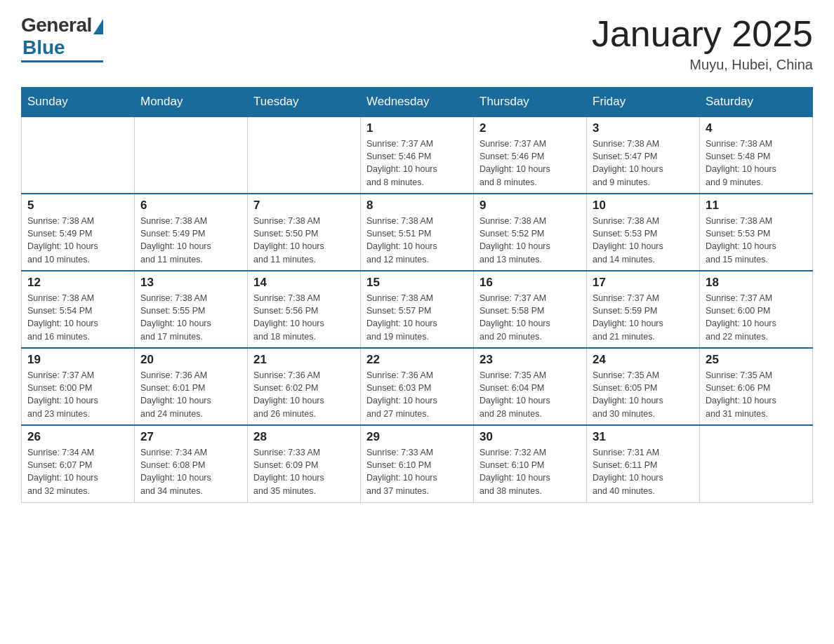  I want to click on calendar-cell: 31Sunrise: 7:31 AM Sunset: 6:11 PM Dayli…, so click(643, 464).